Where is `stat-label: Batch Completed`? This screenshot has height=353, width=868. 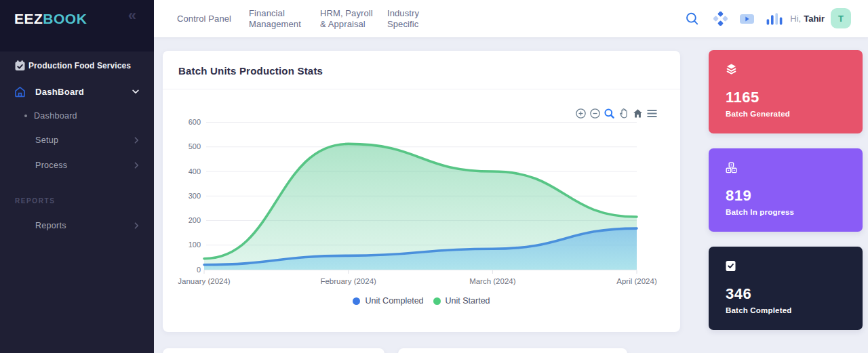
stat-label: Batch Completed is located at coordinates (759, 310).